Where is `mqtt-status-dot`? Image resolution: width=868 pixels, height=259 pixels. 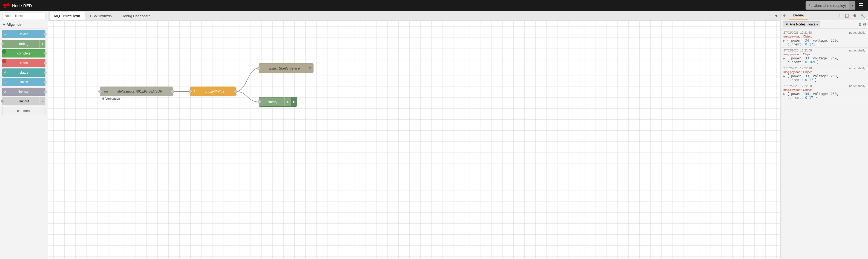 mqtt-status-dot is located at coordinates (103, 98).